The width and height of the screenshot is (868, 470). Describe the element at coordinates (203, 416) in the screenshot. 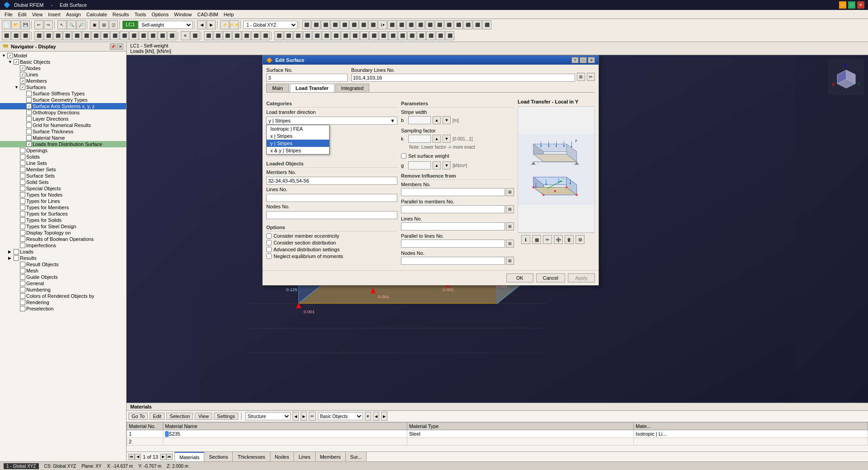

I see `view-button: View` at that location.